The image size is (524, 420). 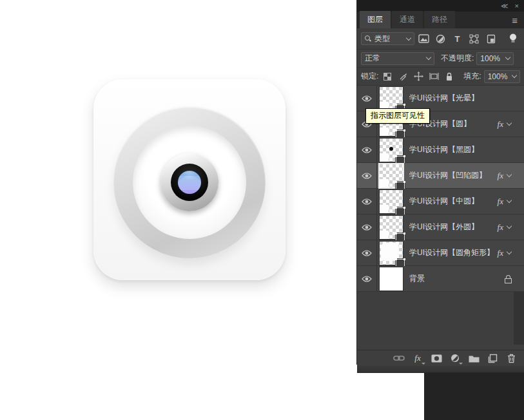 I want to click on blend-mode-row: 正常 不透明度: 100%, so click(x=441, y=59).